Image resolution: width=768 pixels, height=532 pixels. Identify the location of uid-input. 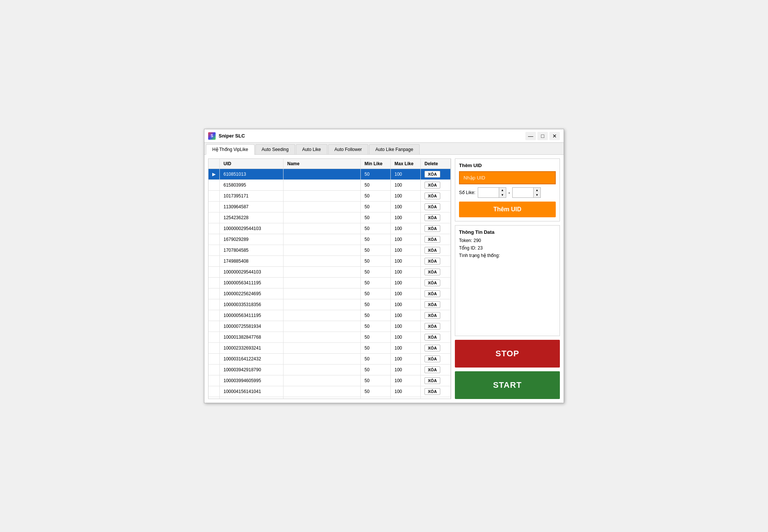
(507, 178).